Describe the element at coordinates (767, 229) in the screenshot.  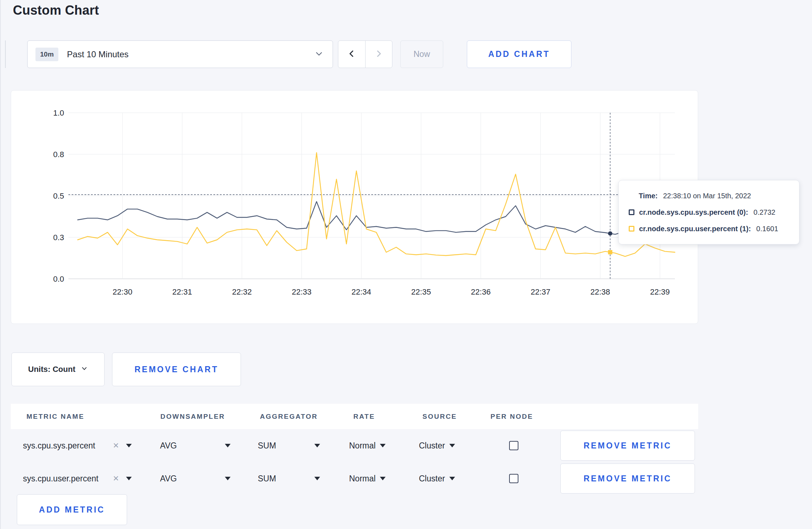
I see `tooltip-series-value: 0.1601` at that location.